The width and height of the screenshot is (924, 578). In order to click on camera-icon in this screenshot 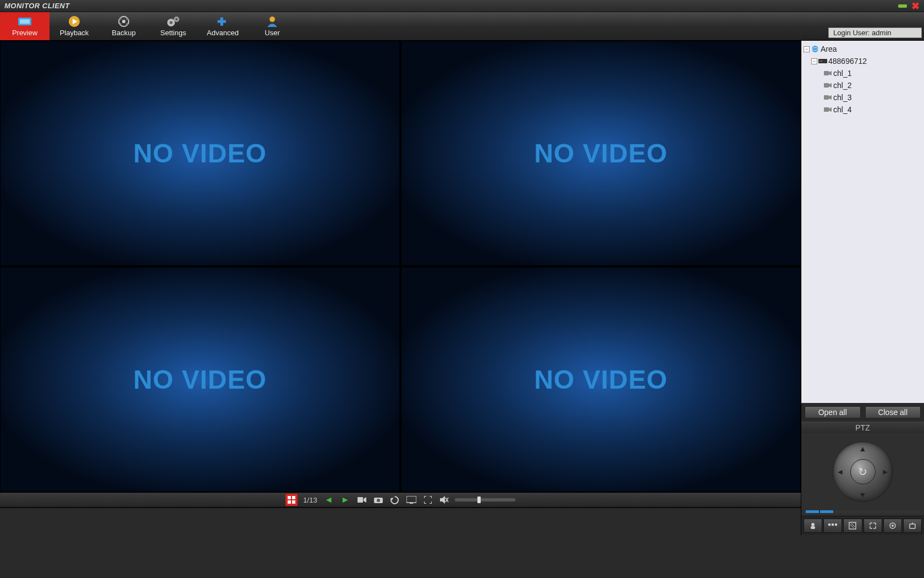, I will do `click(828, 110)`.